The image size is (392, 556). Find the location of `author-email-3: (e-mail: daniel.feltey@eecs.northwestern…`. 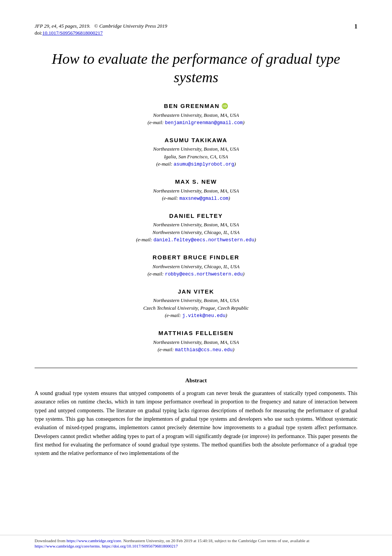

author-email-3: (e-mail: daniel.feltey@eecs.northwestern… is located at coordinates (196, 240).